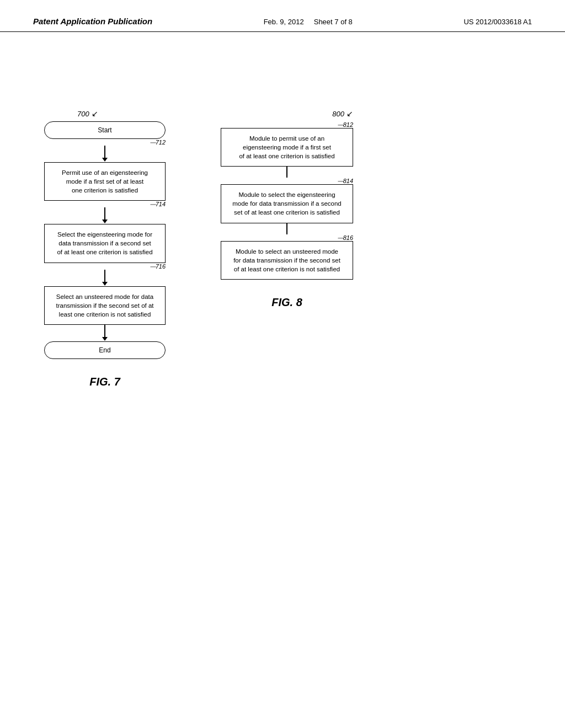 This screenshot has width=565, height=728. Describe the element at coordinates (287, 260) in the screenshot. I see `block-816-box: Module to select an unsteered mode for d…` at that location.